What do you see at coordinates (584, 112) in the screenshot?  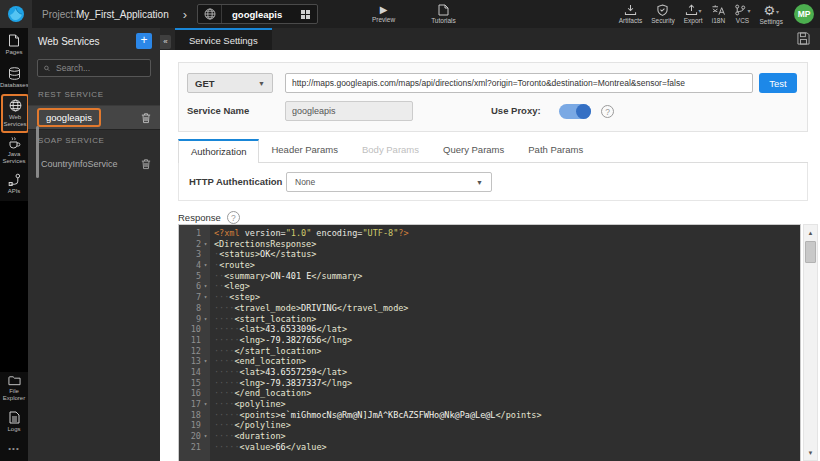 I see `toggle-knob` at bounding box center [584, 112].